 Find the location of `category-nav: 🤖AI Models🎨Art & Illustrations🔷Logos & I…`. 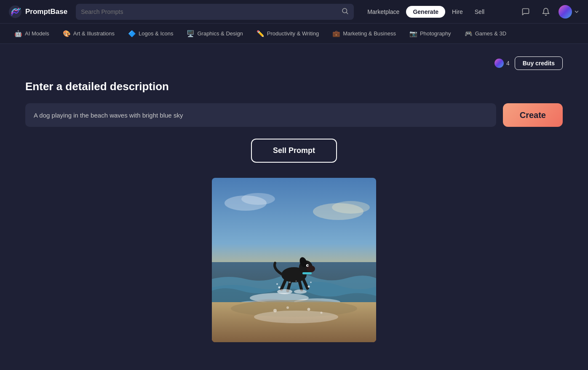

category-nav: 🤖AI Models🎨Art & Illustrations🔷Logos & I… is located at coordinates (294, 34).